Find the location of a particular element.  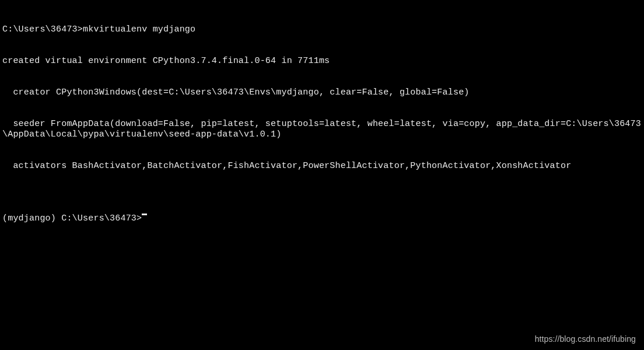

terminal-line: C:\Users\36473>mkvirtualenv mydjango is located at coordinates (322, 30).